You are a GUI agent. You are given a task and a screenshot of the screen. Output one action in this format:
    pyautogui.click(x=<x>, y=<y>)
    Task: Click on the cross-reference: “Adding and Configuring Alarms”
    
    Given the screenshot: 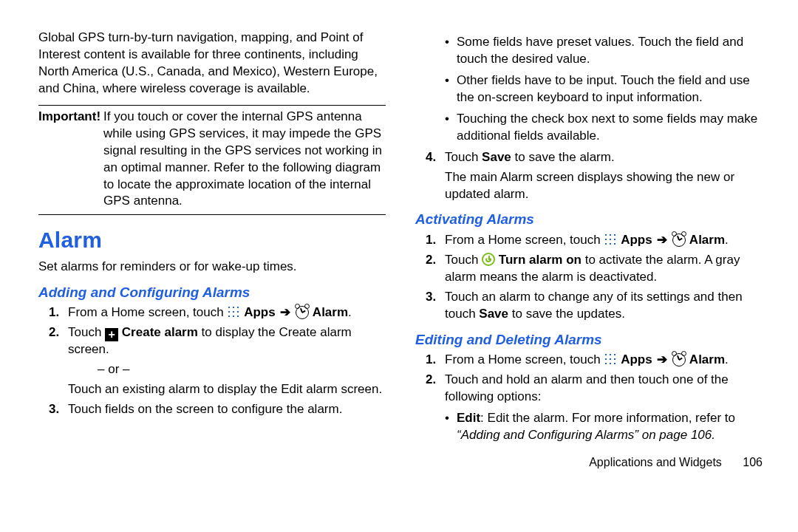 What is the action you would take?
    pyautogui.click(x=548, y=434)
    